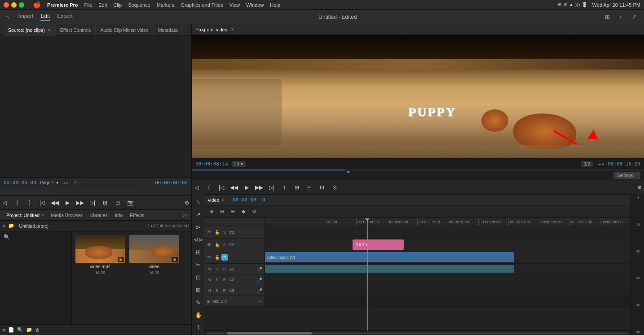 The width and height of the screenshot is (644, 335). Describe the element at coordinates (38, 330) in the screenshot. I see `delete-icon: 🗑` at that location.